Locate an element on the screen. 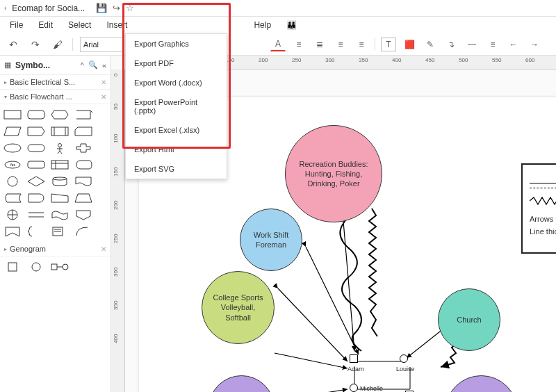  bubble-recreation: Recreation Buddies: Hunting, Fishing, Dr… is located at coordinates (334, 174).